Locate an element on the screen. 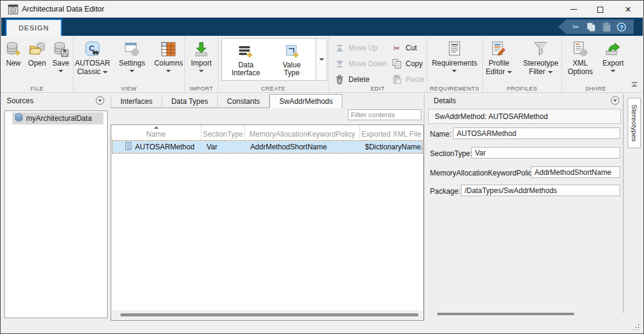 The height and width of the screenshot is (334, 644). stereotype-filter-label-2: Filter is located at coordinates (541, 72).